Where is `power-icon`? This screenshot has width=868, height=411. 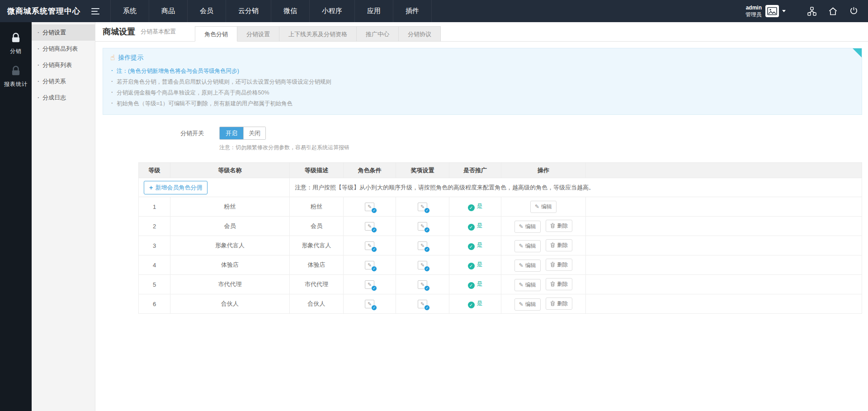
power-icon is located at coordinates (854, 11).